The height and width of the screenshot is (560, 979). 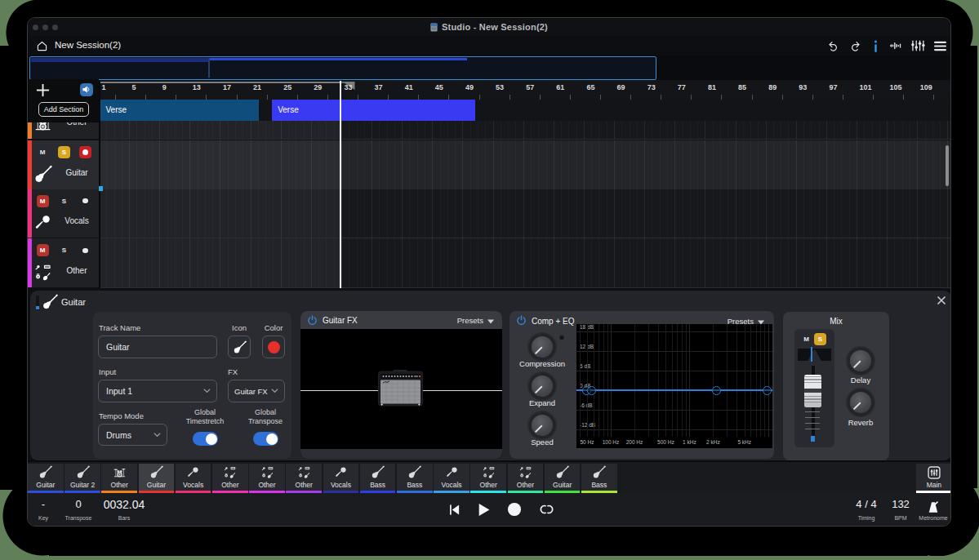 I want to click on ruler-bar-number: 45, so click(x=439, y=87).